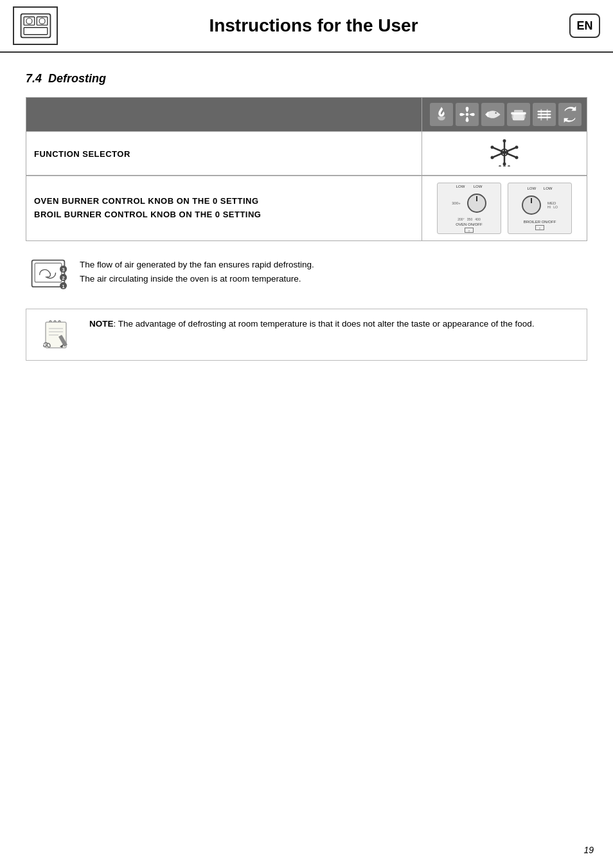 This screenshot has height=868, width=613. I want to click on knob-diagram-cell: LOW LOW 300+ 200° 350 400 OVEN ON/OFF ↑ …, so click(505, 208).